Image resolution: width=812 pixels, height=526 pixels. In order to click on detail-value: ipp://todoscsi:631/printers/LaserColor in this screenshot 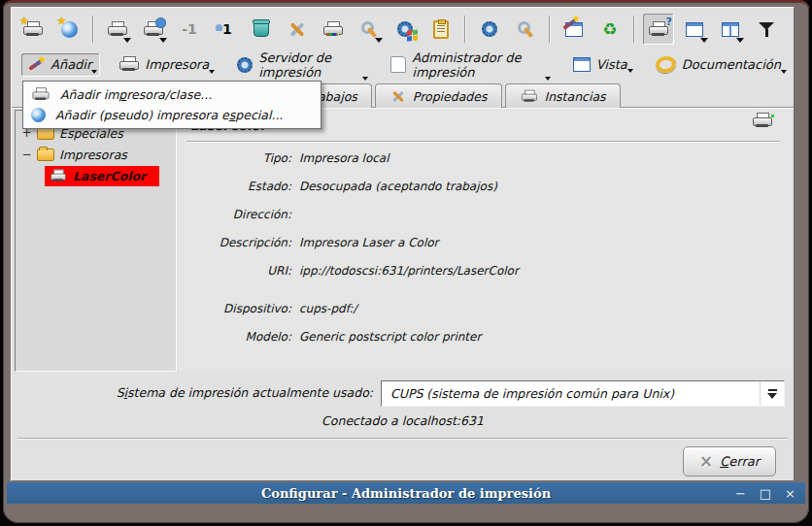, I will do `click(409, 271)`.